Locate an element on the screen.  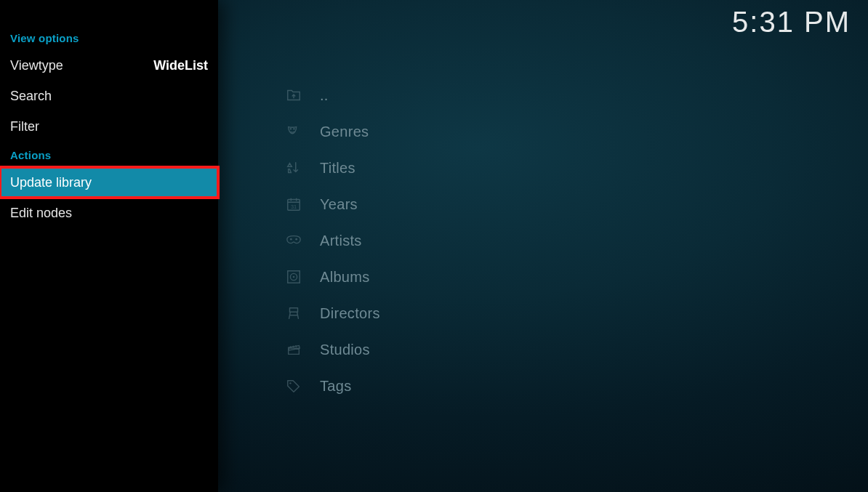
viewtype-value: WideList is located at coordinates (180, 65).